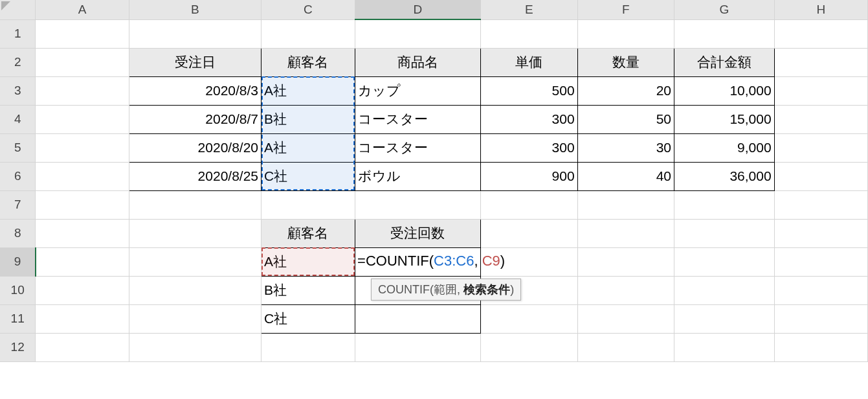 Image resolution: width=868 pixels, height=399 pixels. What do you see at coordinates (418, 62) in the screenshot?
I see `cell-D2: 商品名` at bounding box center [418, 62].